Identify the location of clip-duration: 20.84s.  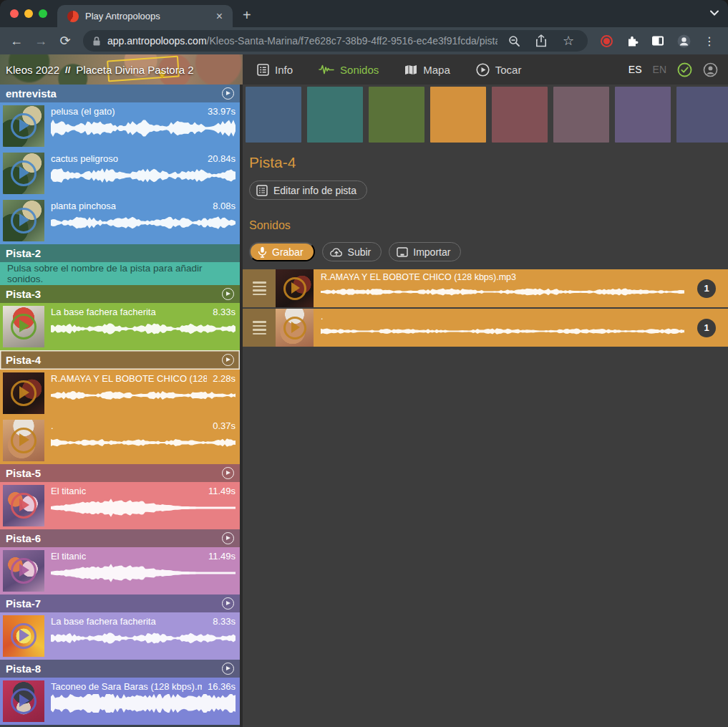
(222, 159).